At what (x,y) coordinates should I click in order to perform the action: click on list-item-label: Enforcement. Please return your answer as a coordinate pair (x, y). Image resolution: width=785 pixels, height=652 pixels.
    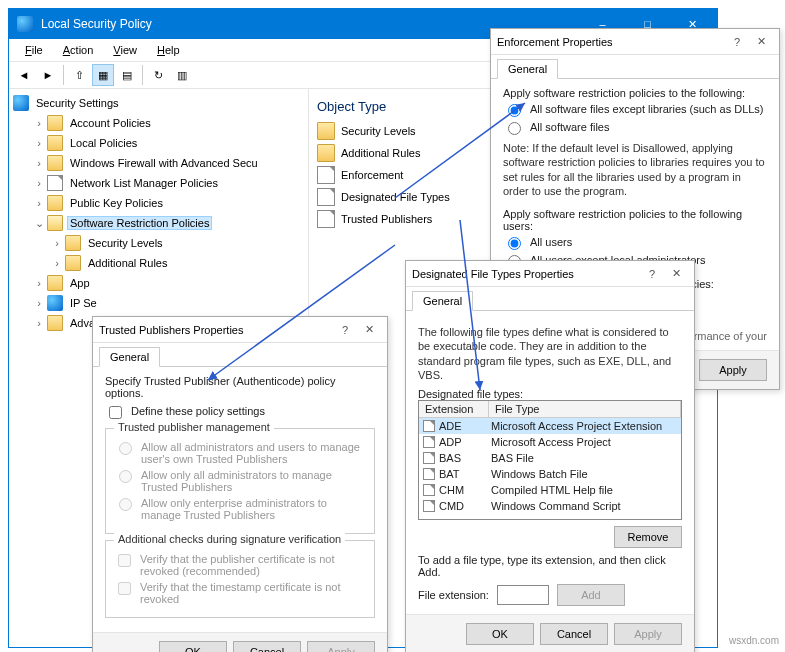
    Looking at the image, I should click on (372, 175).